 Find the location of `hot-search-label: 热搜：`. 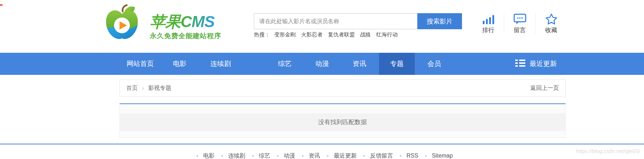

hot-search-label: 热搜： is located at coordinates (262, 35).